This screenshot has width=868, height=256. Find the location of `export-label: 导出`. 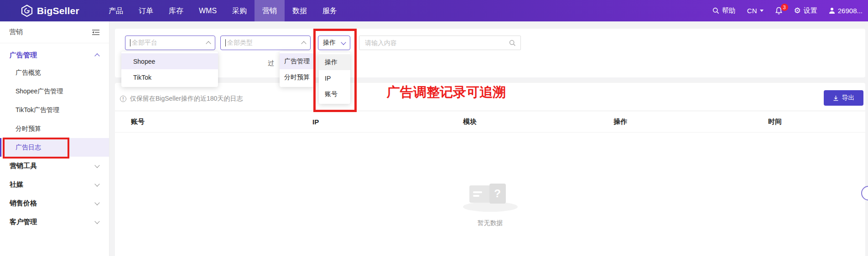

export-label: 导出 is located at coordinates (848, 98).